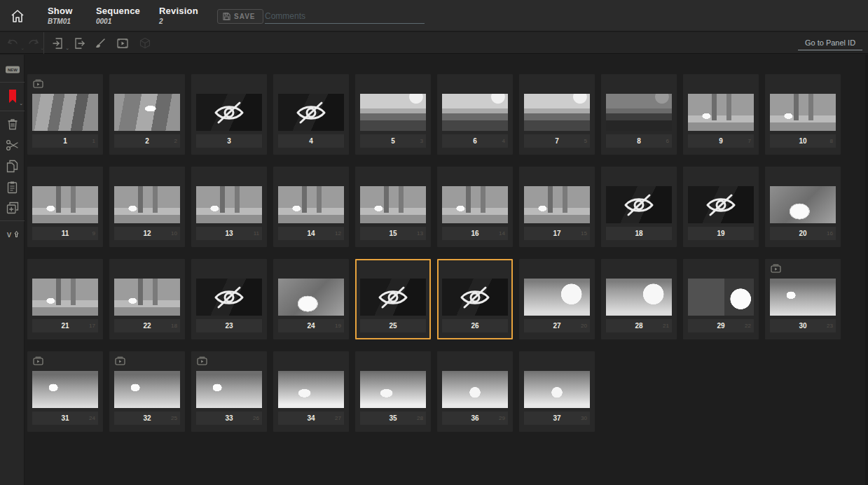  Describe the element at coordinates (502, 419) in the screenshot. I see `panel-alt-number: 29` at that location.